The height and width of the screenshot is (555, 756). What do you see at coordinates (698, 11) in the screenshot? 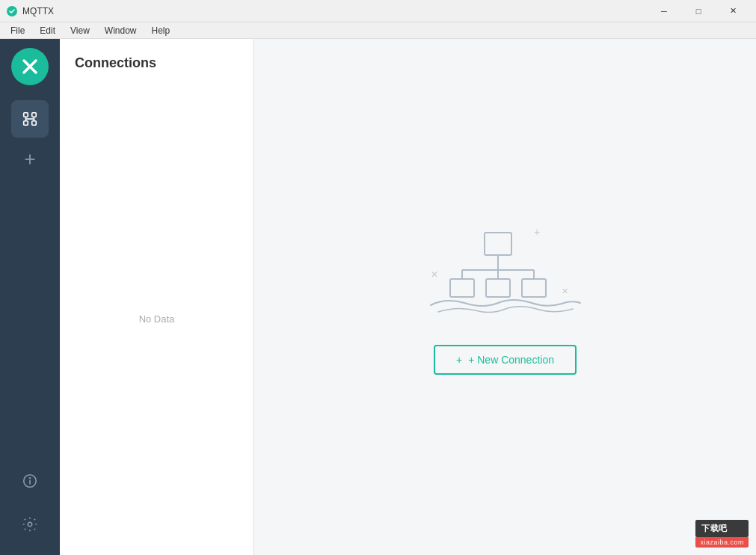
I see `title-bar-controls: ─ □ ✕` at bounding box center [698, 11].